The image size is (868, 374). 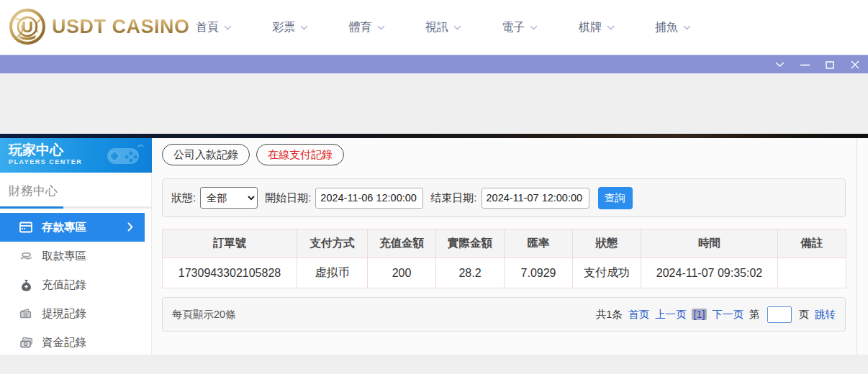 I want to click on sidebar-item-label: 存款專區, so click(x=64, y=227).